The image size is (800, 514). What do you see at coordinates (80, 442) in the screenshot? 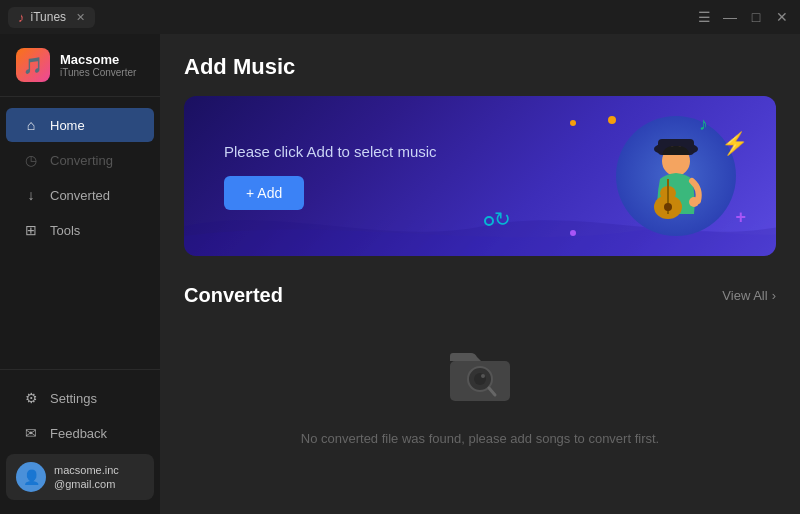
I see `sidebar-bottom: ⚙ Settings ✉ Feedback 👤 macsome.inc@gmai…` at bounding box center [80, 442].